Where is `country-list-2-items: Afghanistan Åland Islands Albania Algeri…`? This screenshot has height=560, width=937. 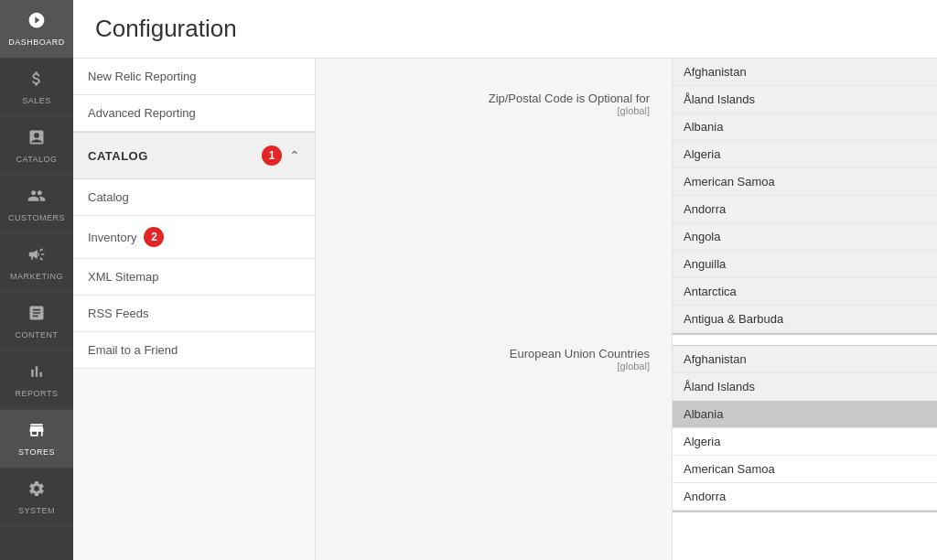
country-list-2-items: Afghanistan Åland Islands Albania Algeri… is located at coordinates (805, 428).